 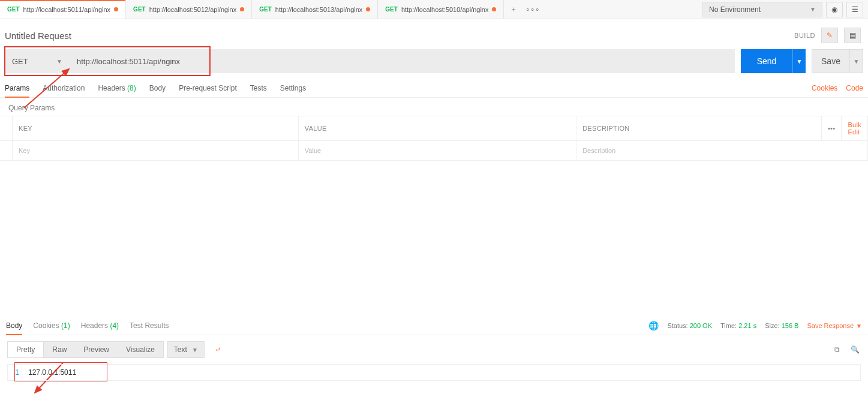 What do you see at coordinates (434, 34) in the screenshot?
I see `request-title-row: Untitled Request BUILD ✎ ▤` at bounding box center [434, 34].